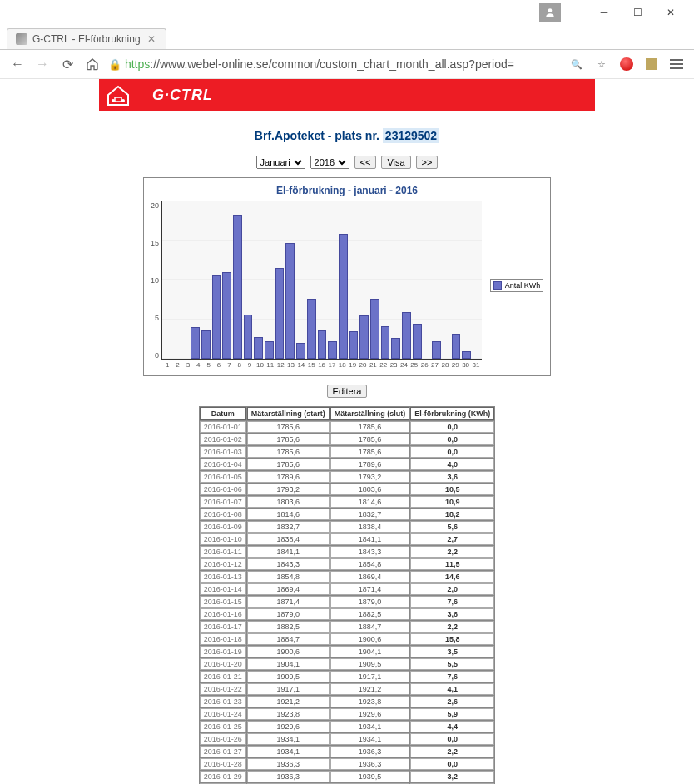  Describe the element at coordinates (223, 639) in the screenshot. I see `cell-date: 2016-01-18` at that location.